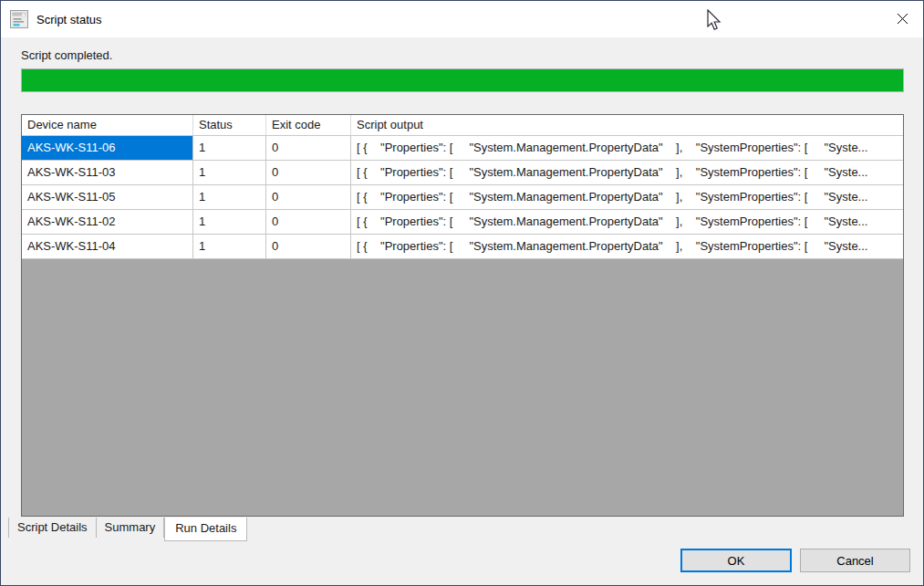 The image size is (924, 586). What do you see at coordinates (462, 197) in the screenshot?
I see `table-row: AKS-WK-S11-05 1 0 [ { "Properties": [ "S…` at bounding box center [462, 197].